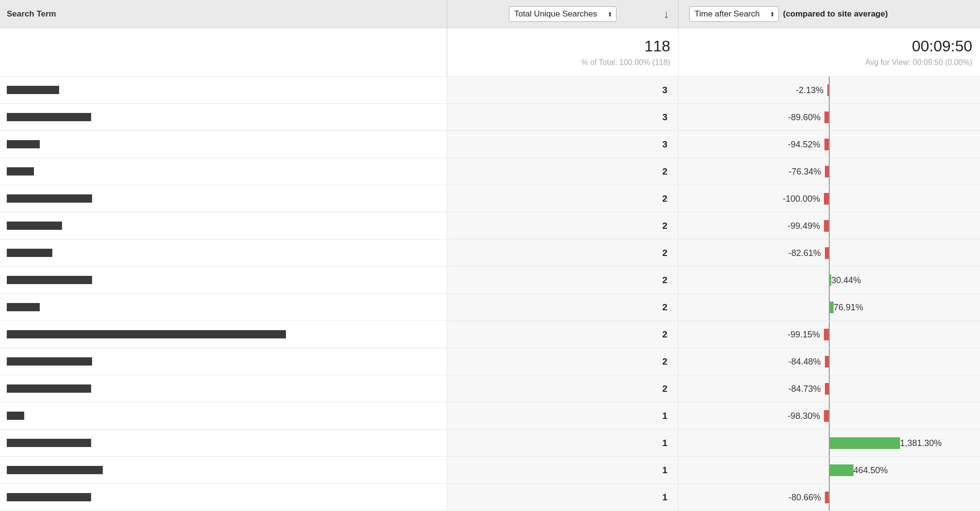 The image size is (980, 511). Describe the element at coordinates (490, 172) in the screenshot. I see `table-row: 2-76.34%` at that location.